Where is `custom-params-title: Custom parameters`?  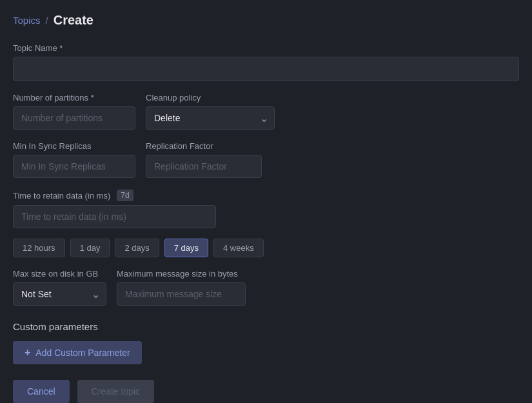 custom-params-title: Custom parameters is located at coordinates (266, 326).